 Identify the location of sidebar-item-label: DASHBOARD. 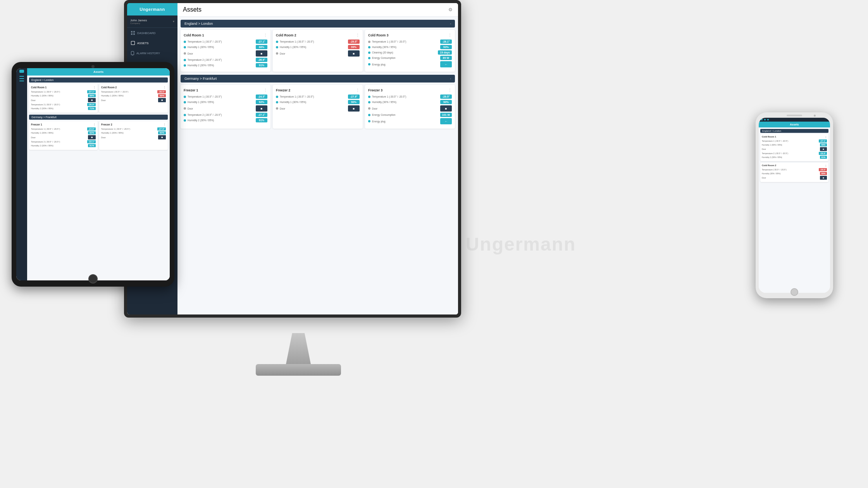
(146, 33).